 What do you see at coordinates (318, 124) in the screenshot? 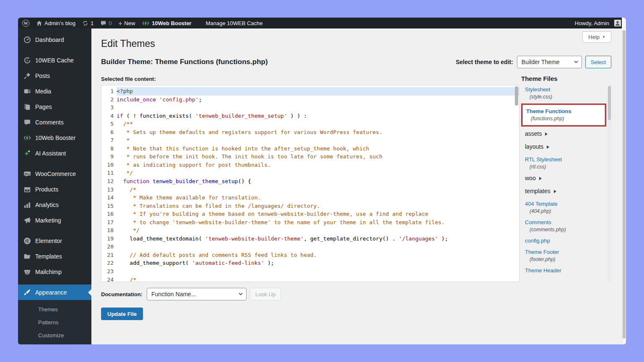
I see `code-line: /**` at bounding box center [318, 124].